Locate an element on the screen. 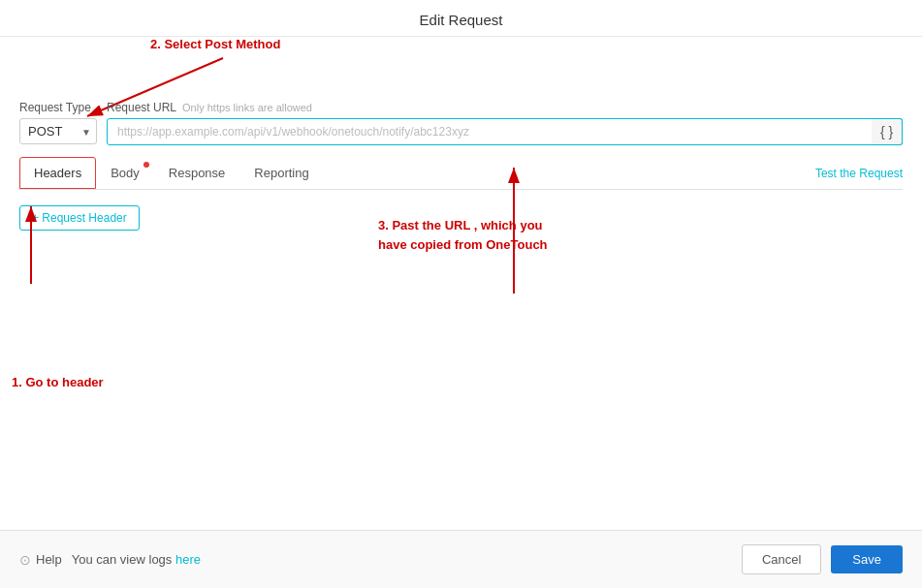  annotation-2: 2. Select Post Method is located at coordinates (215, 45).